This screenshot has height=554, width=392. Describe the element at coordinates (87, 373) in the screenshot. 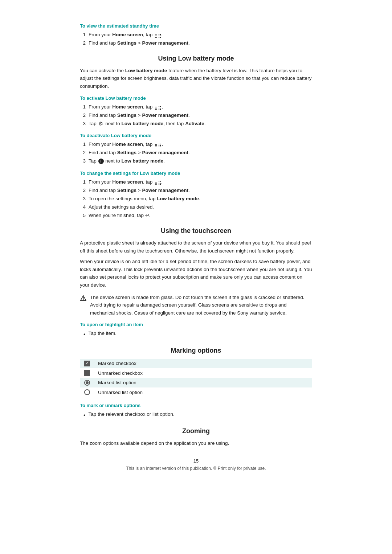

I see `checkbox-unchecked-icon-cell` at that location.